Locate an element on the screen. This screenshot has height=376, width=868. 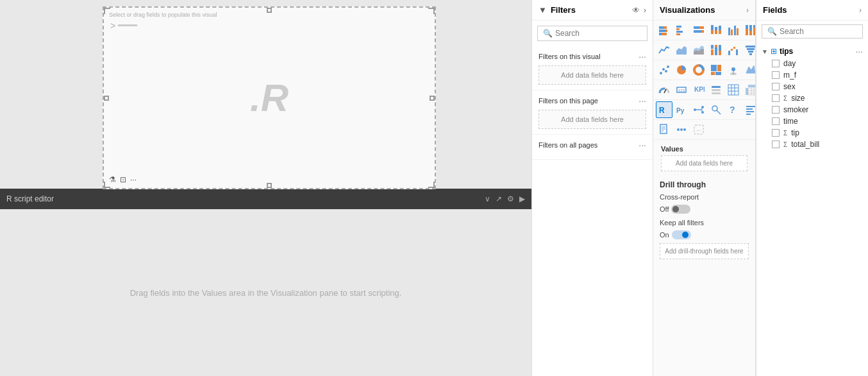
collapse-icon: ∨ is located at coordinates (487, 199).